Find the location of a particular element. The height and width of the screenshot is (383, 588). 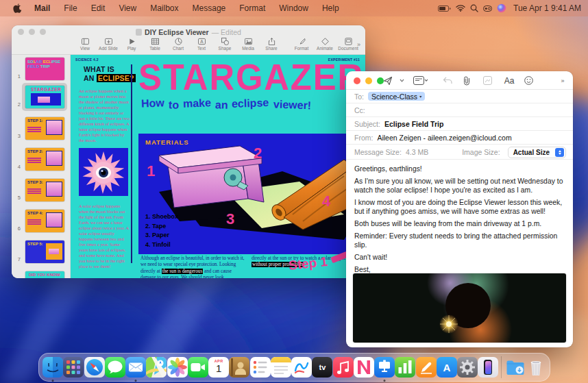

dock-safari-icon is located at coordinates (95, 367).